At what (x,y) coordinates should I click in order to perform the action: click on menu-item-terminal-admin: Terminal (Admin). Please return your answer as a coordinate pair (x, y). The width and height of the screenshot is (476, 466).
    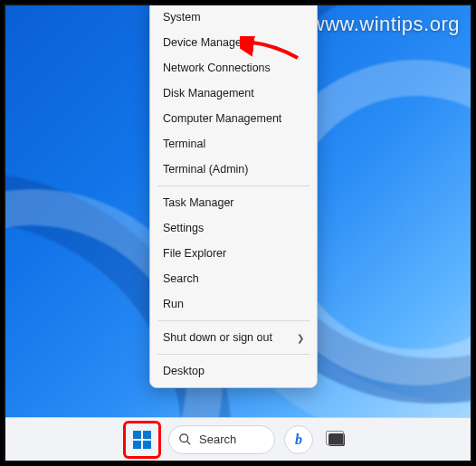
    Looking at the image, I should click on (233, 169).